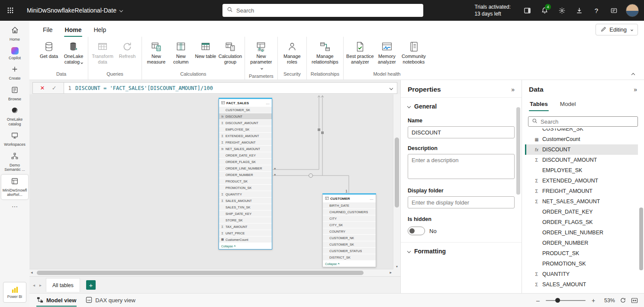  I want to click on data-field-row: PRODUCT_SK, so click(582, 253).